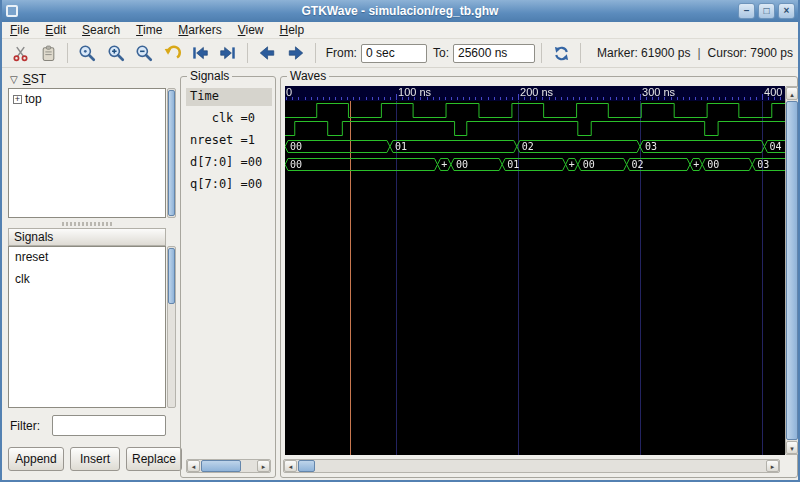 Image resolution: width=800 pixels, height=482 pixels. I want to click on cut-icon, so click(20, 54).